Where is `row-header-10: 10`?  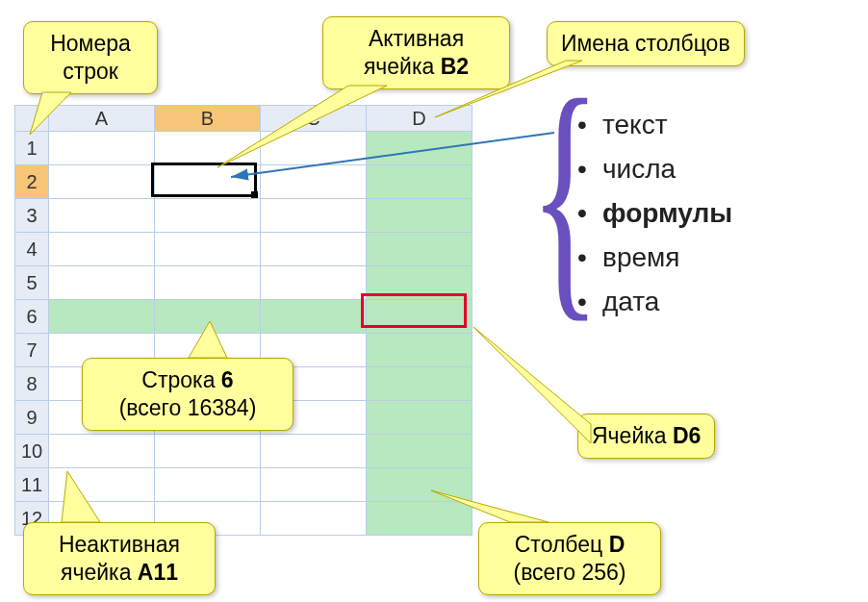 row-header-10: 10 is located at coordinates (33, 452).